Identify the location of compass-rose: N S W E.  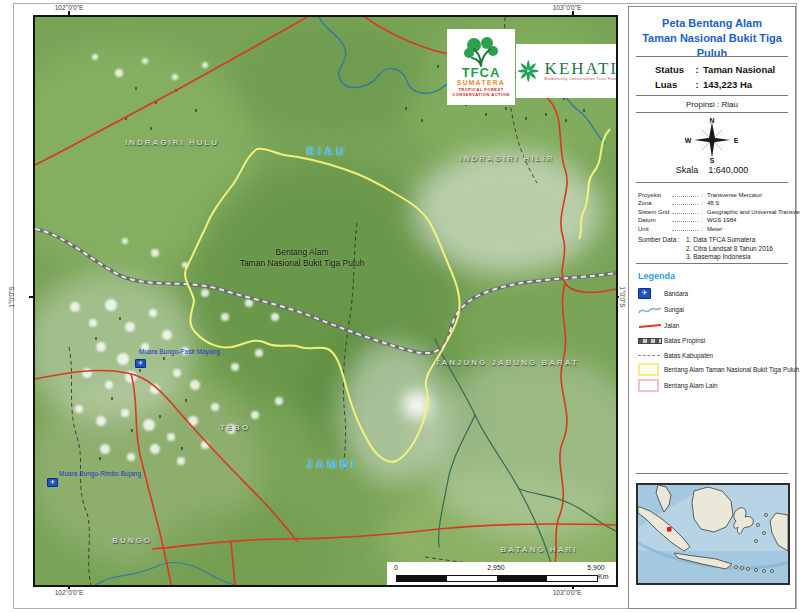
(712, 140).